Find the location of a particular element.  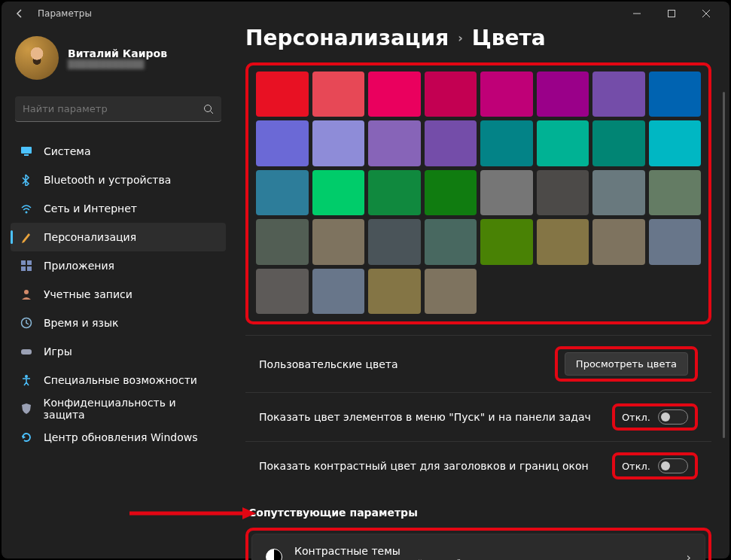

profile-block: Виталий Каиров ████████████ is located at coordinates (118, 62).